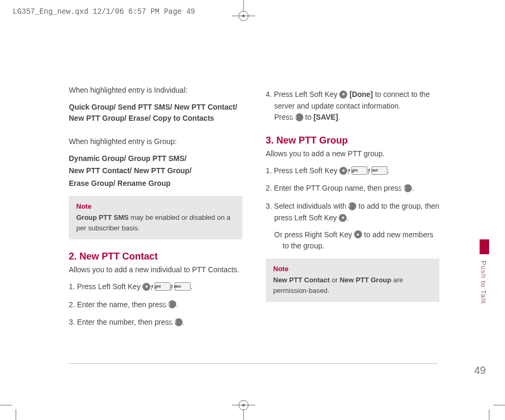 The image size is (505, 420). Describe the element at coordinates (302, 280) in the screenshot. I see `note-b1: New PTT Contact` at that location.